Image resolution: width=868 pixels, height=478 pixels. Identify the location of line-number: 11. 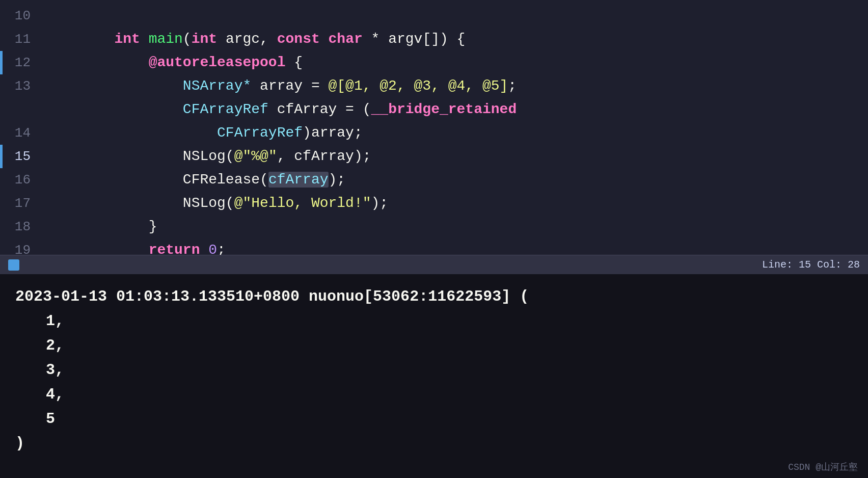
(20, 39).